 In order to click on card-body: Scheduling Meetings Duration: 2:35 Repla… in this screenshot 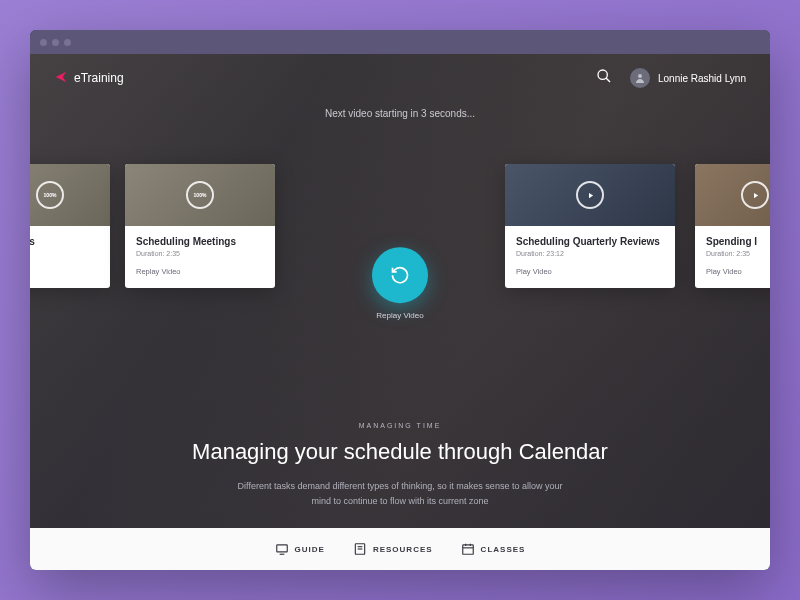, I will do `click(200, 257)`.